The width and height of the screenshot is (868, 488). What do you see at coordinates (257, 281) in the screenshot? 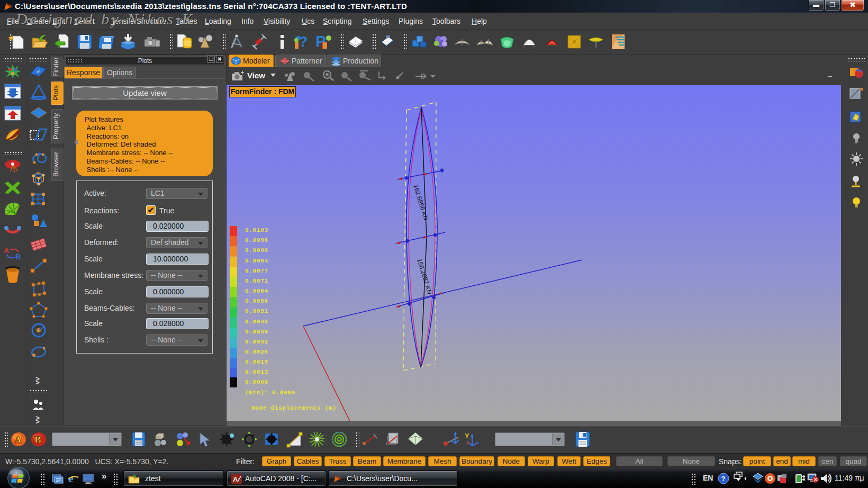
I see `svg-text: 0.0071` at bounding box center [257, 281].